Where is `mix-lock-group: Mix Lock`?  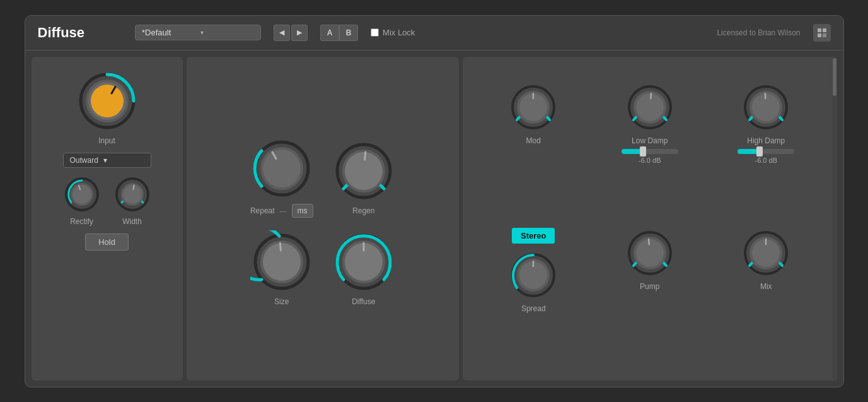 mix-lock-group: Mix Lock is located at coordinates (393, 33).